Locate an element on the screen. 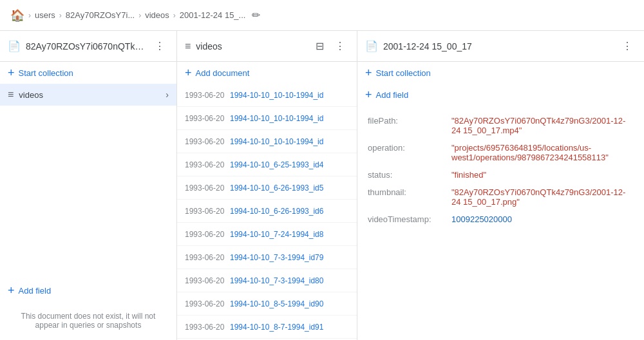 This screenshot has height=340, width=644. breadcrumb-sep-0: › is located at coordinates (30, 15).